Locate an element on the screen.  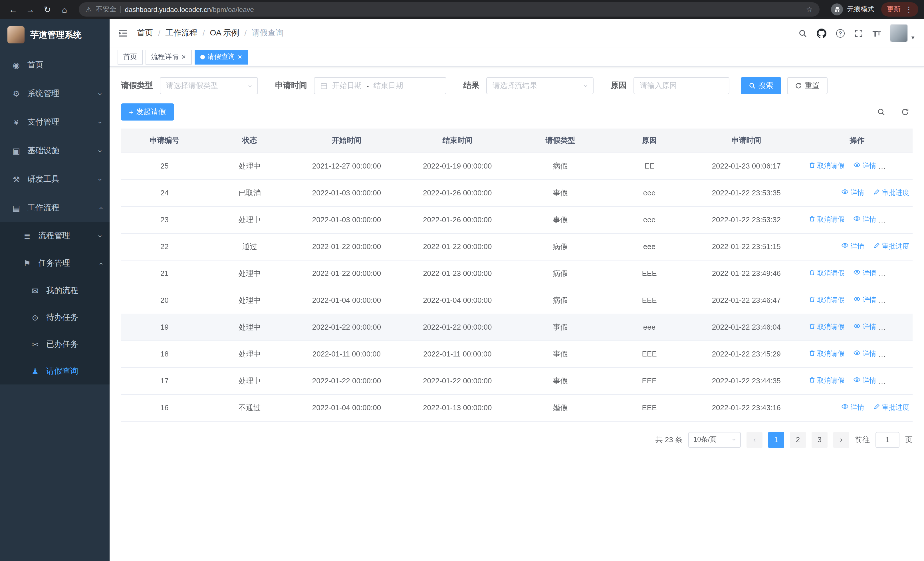
cell-status: 处理中 is located at coordinates (250, 220).